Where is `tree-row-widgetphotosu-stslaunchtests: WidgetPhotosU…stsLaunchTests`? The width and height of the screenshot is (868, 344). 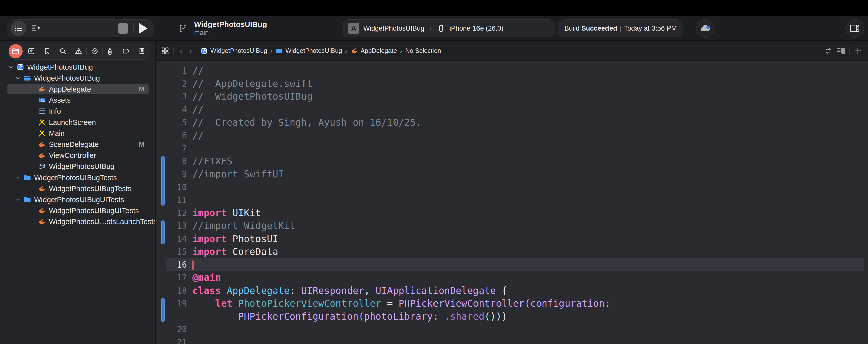 tree-row-widgetphotosu-stslaunchtests: WidgetPhotosU…stsLaunchTests is located at coordinates (78, 221).